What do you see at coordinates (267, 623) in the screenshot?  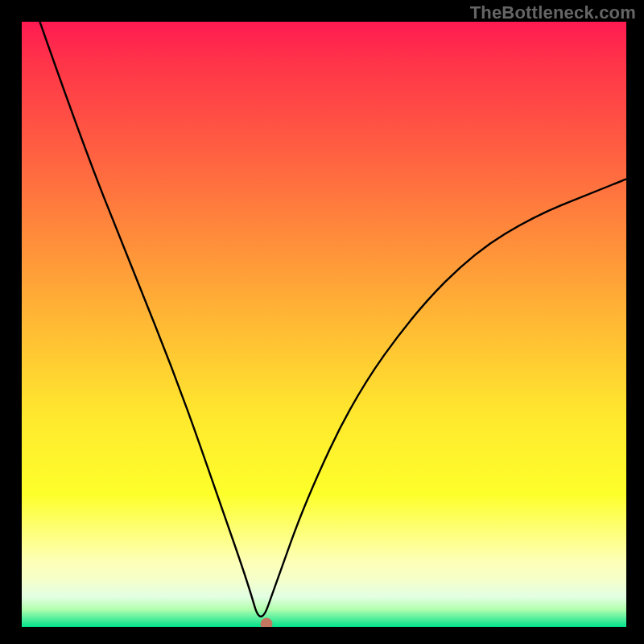 I see `optimal-point-marker` at bounding box center [267, 623].